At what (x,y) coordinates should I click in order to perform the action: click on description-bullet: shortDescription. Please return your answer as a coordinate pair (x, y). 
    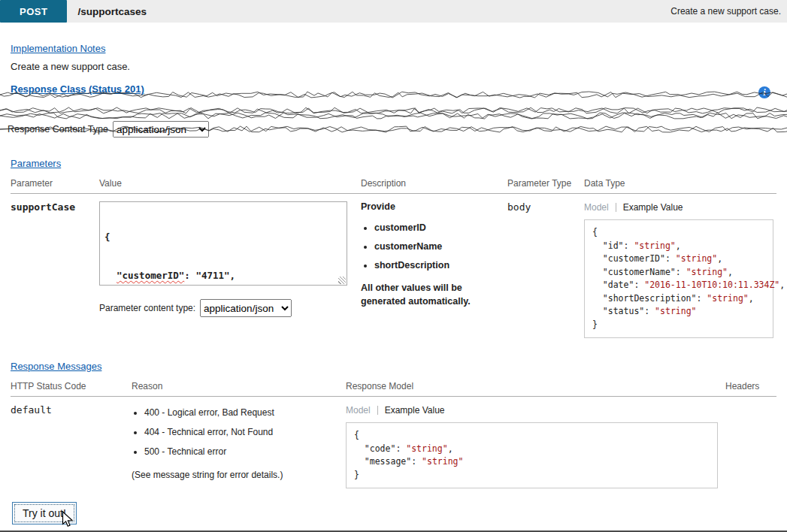
    Looking at the image, I should click on (433, 265).